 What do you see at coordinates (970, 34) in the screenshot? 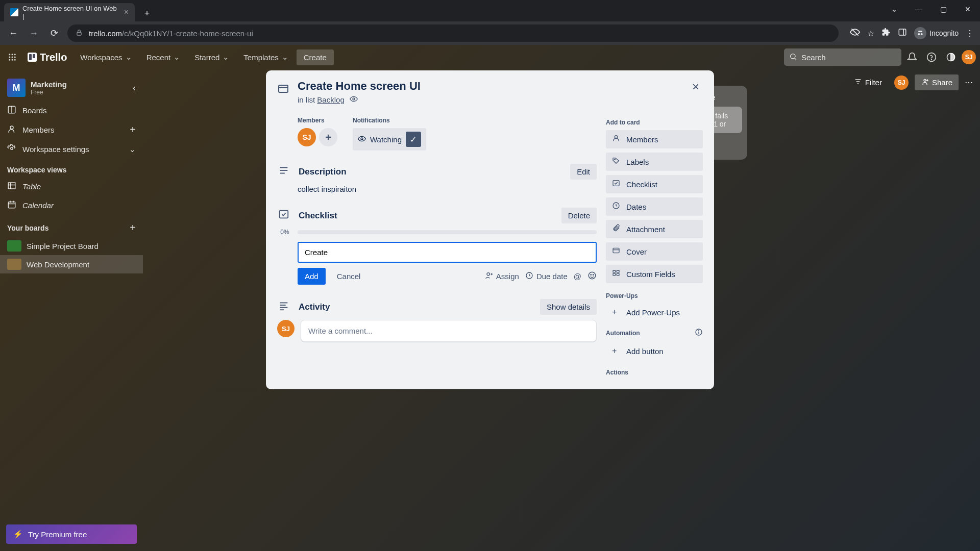
I see `browser-menu-icon: ⋮` at bounding box center [970, 34].